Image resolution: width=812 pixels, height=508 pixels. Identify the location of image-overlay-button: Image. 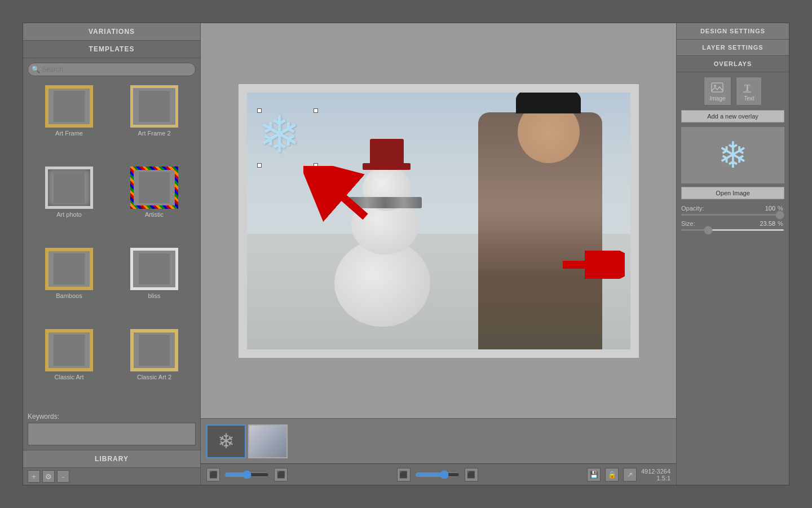
(718, 91).